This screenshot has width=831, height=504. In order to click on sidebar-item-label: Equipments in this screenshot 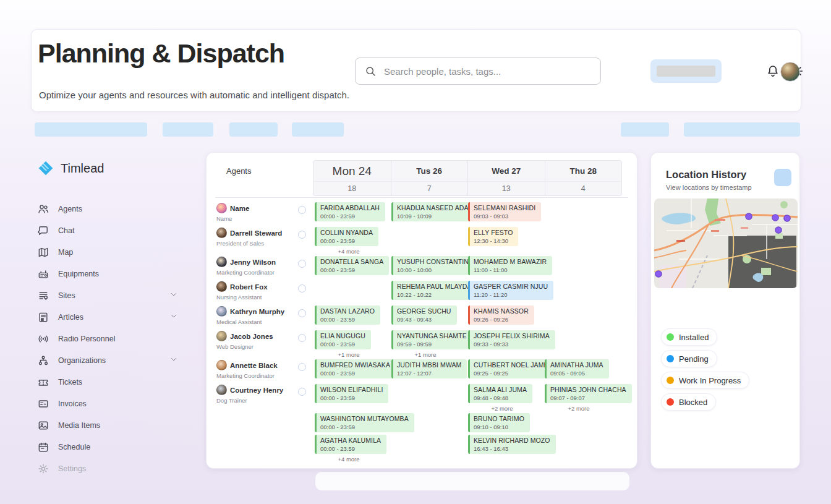, I will do `click(79, 274)`.